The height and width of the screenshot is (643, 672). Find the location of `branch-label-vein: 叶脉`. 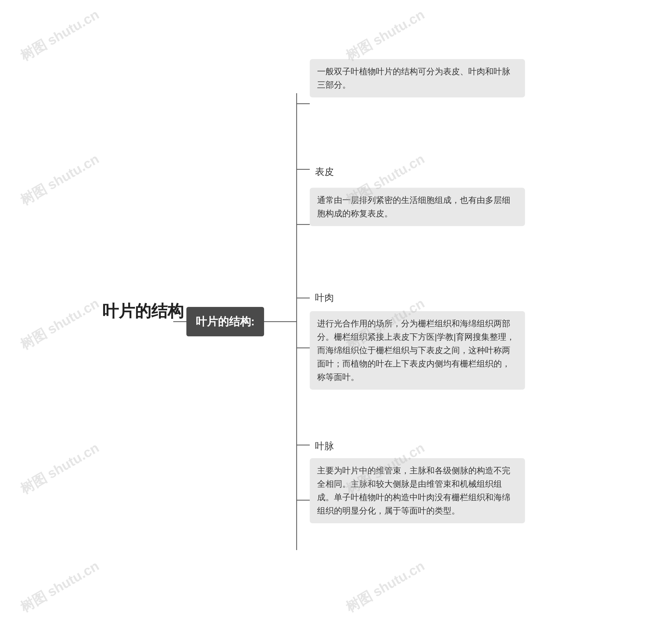

branch-label-vein: 叶脉 is located at coordinates (336, 446).